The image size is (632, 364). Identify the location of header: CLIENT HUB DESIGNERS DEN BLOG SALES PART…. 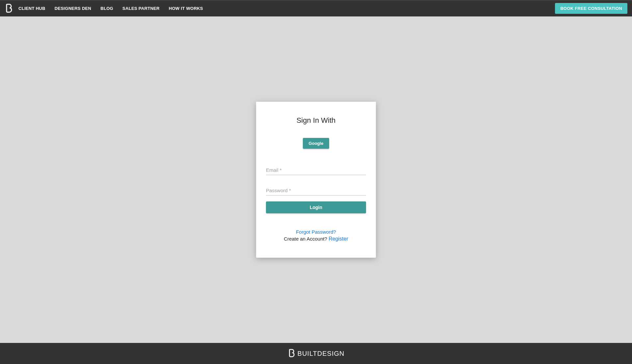
(316, 8).